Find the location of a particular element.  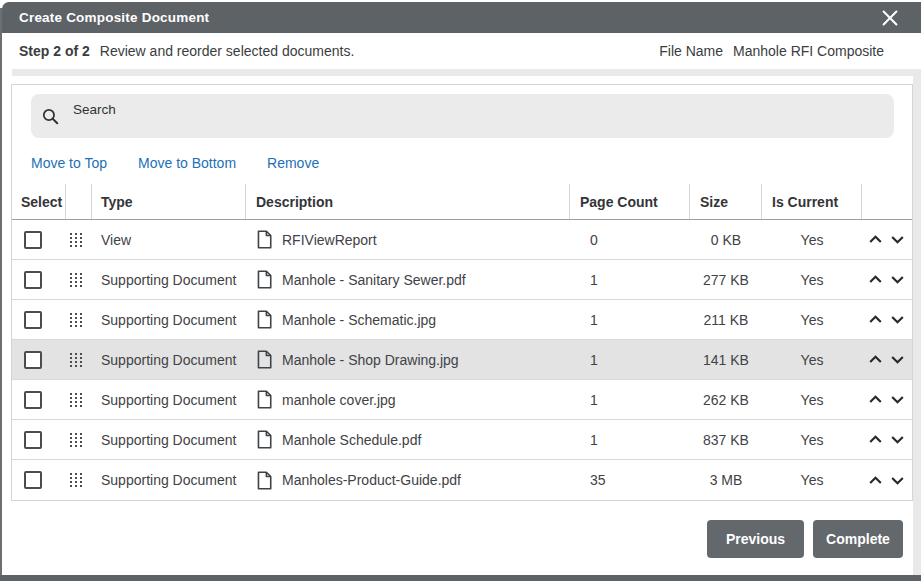

header-drag is located at coordinates (79, 202).